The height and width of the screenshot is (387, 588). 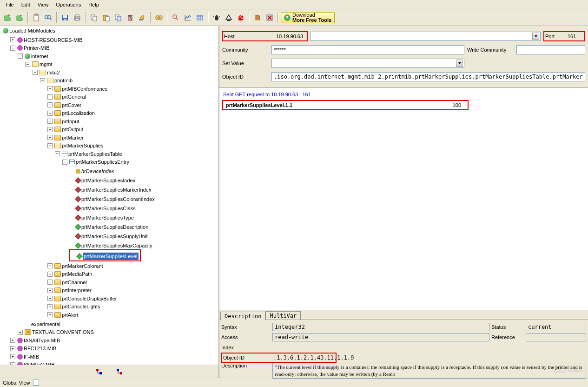 I want to click on get-icon, so click(x=176, y=18).